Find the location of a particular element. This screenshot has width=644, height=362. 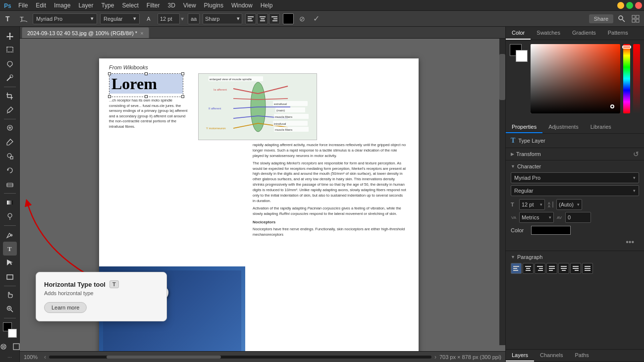

brush-tool-button is located at coordinates (10, 142).